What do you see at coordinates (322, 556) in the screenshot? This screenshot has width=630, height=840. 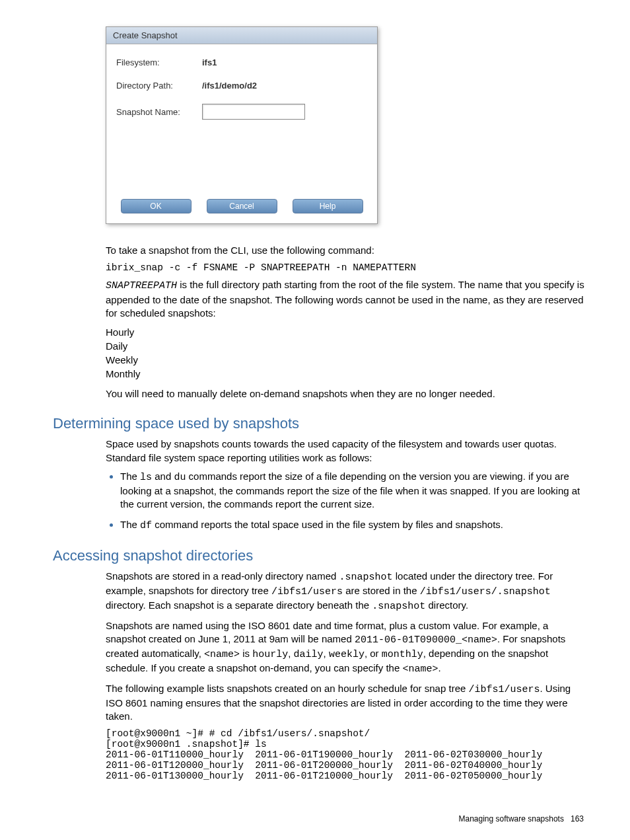 I see `section-heading-access: Accessing snapshot directories` at bounding box center [322, 556].